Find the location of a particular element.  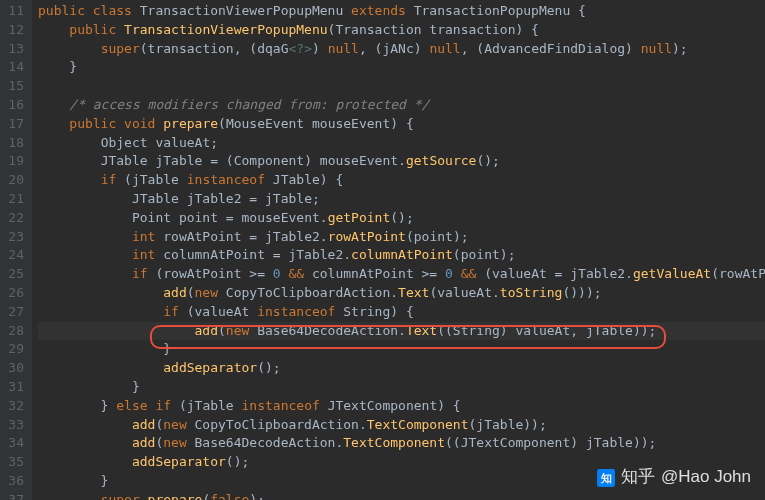

code-line: super(transaction, (dqaG<?>) null, (jANc… is located at coordinates (402, 50).